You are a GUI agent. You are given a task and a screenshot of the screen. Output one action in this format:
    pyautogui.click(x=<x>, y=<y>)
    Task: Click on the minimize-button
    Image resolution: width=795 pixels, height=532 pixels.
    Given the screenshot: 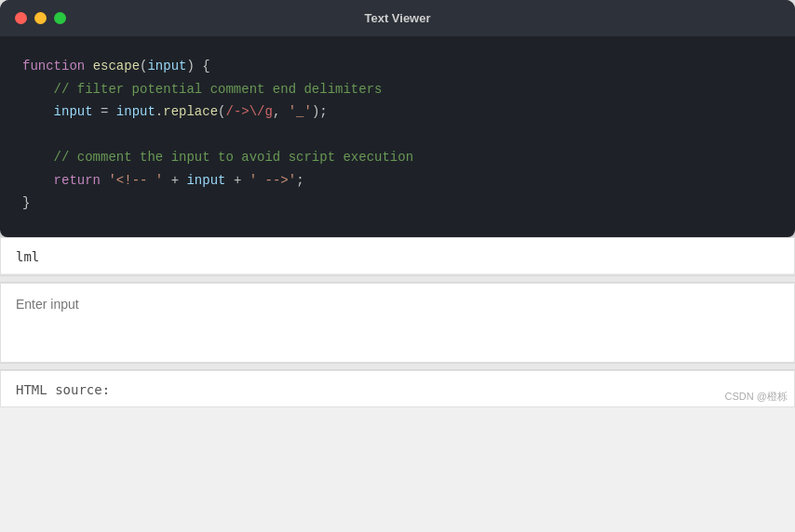 What is the action you would take?
    pyautogui.click(x=41, y=19)
    